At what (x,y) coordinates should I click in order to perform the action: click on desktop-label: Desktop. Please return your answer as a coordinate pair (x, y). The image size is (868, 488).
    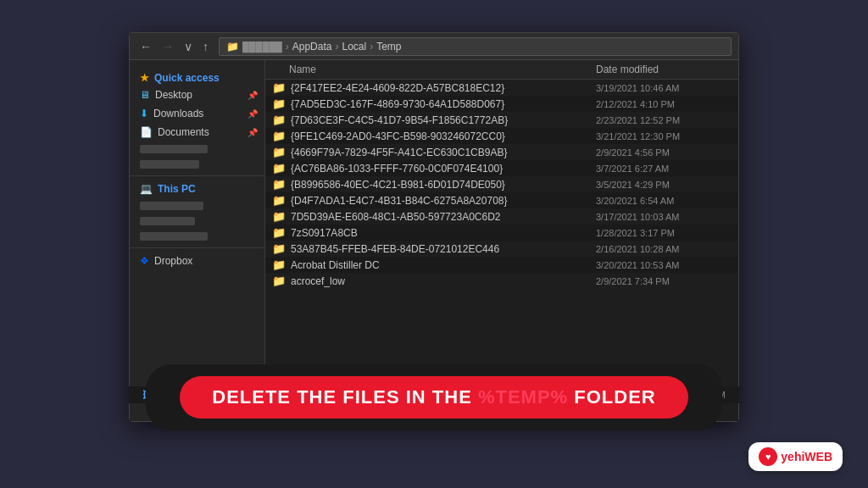
    Looking at the image, I should click on (174, 95).